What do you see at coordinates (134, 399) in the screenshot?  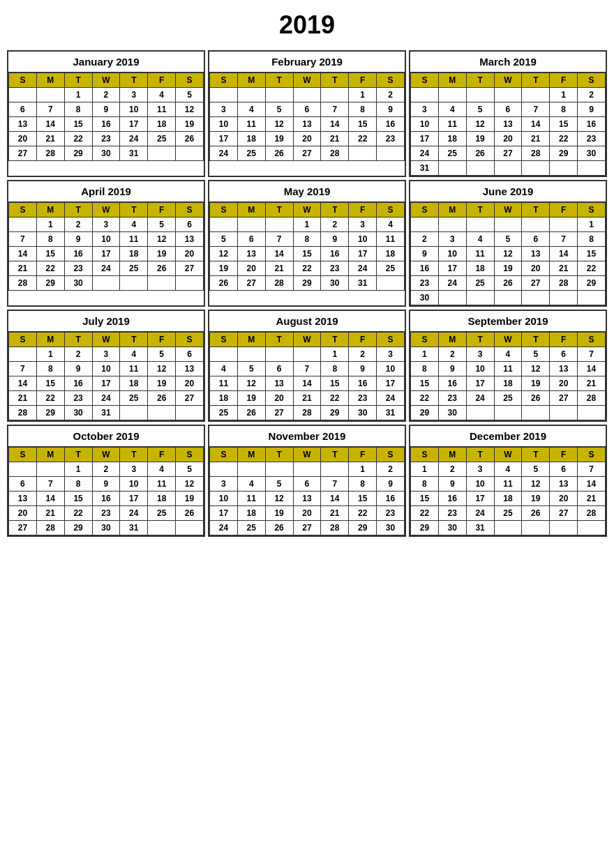 I see `calendar-day: 25` at bounding box center [134, 399].